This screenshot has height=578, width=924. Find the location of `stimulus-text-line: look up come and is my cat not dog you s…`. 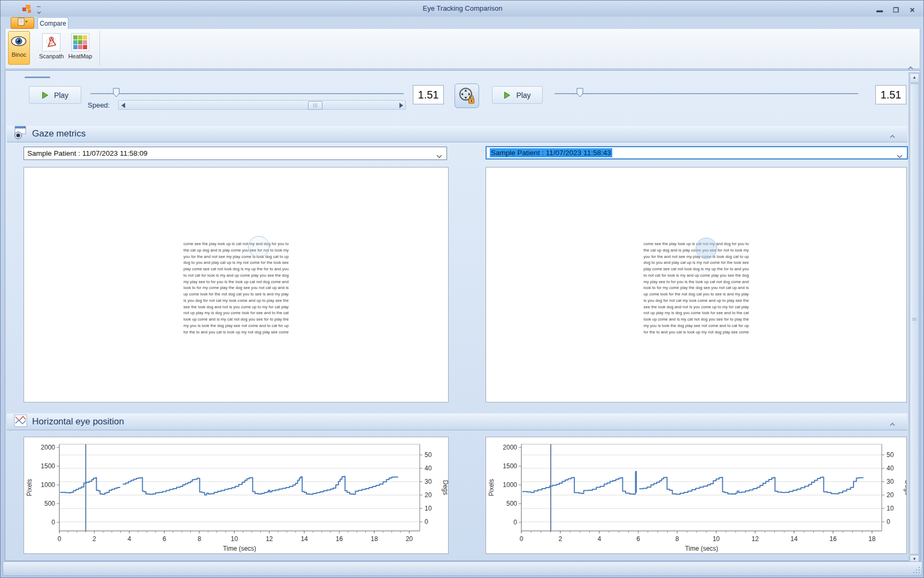

stimulus-text-line: look up come and is my cat not dog you s… is located at coordinates (696, 320).